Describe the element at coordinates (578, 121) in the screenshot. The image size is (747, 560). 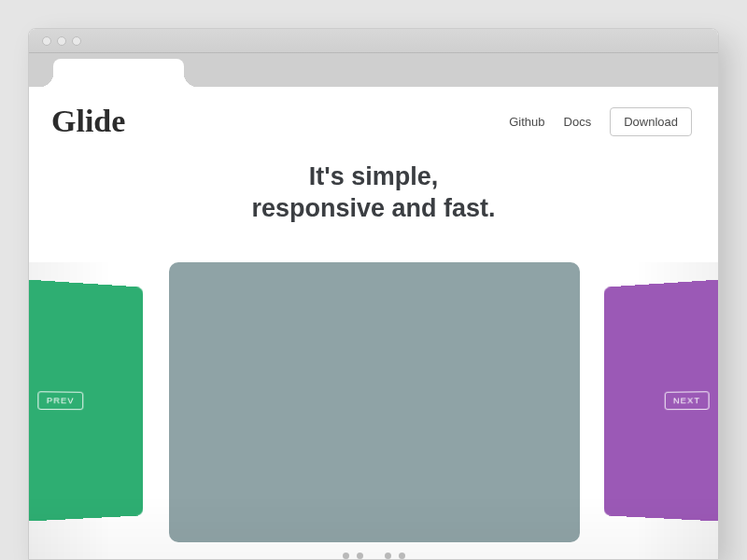
I see `nav-link-docs: Docs` at that location.